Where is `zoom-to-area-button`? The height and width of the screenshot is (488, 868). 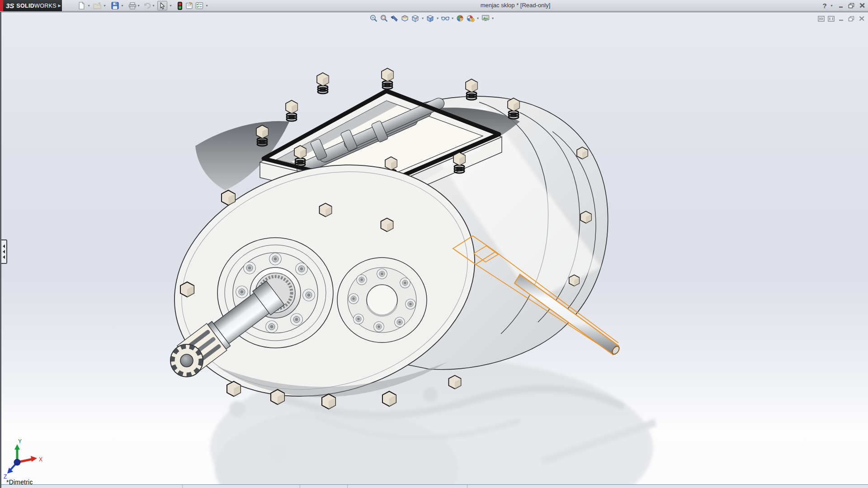 zoom-to-area-button is located at coordinates (384, 18).